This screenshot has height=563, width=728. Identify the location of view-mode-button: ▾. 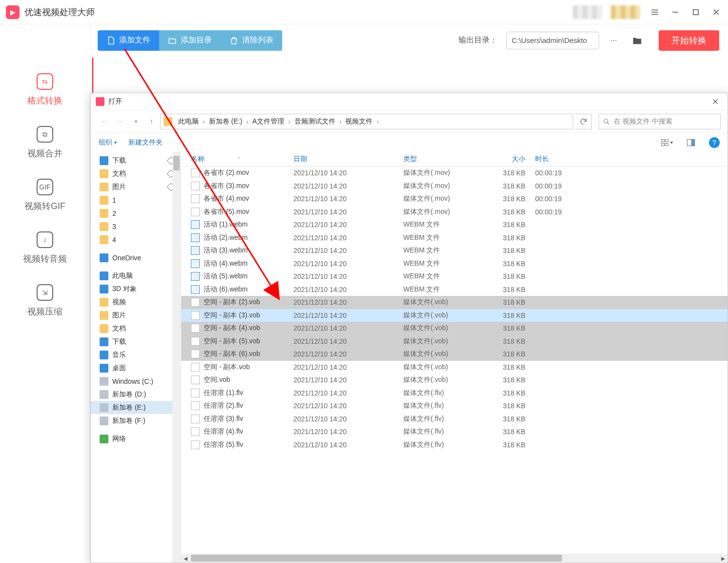
(666, 143).